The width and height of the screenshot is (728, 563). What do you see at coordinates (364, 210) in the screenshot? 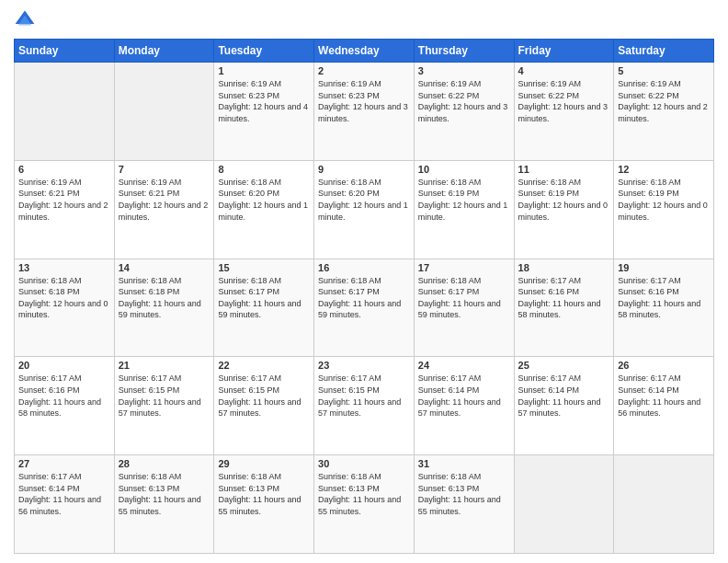
I see `calendar-cell: 9Sunrise: 6:18 AM Sunset: 6:20 PM Daylig…` at bounding box center [364, 210].